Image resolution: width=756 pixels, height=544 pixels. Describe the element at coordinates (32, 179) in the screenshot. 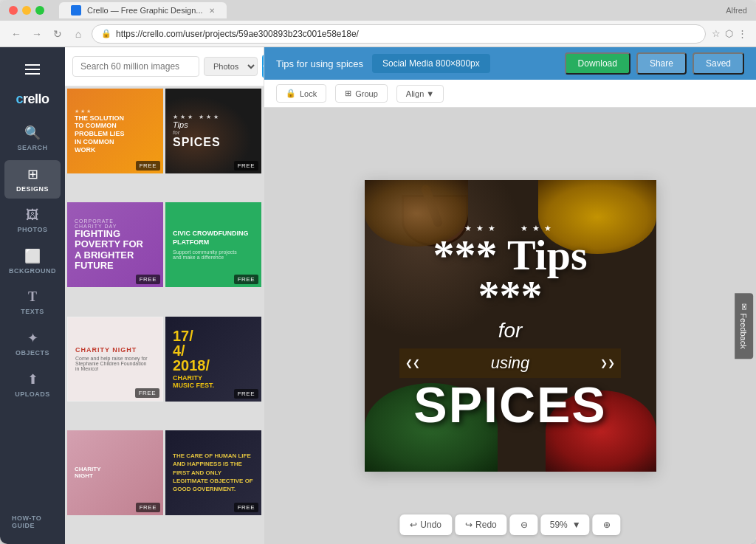

I see `sidebar-item-designs: ⊞ DESIGNS` at that location.